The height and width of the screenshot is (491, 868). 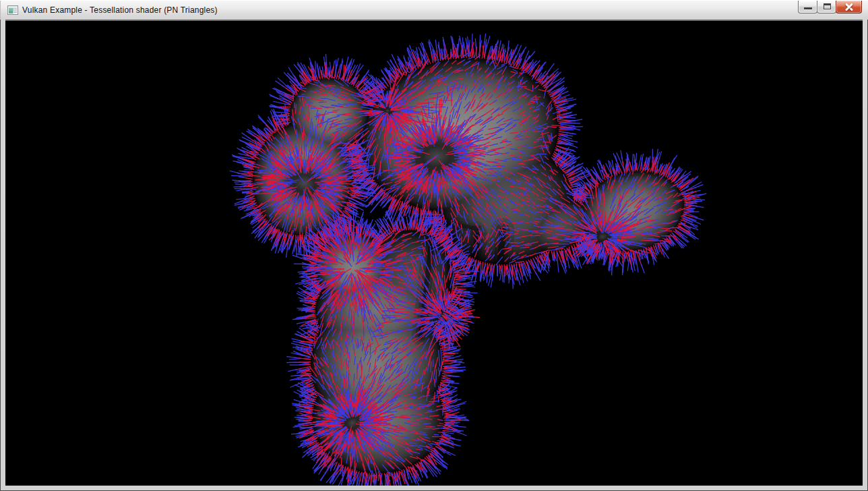 I want to click on window-title: Vulkan Example - Tessellation shader (PN…, so click(x=120, y=10).